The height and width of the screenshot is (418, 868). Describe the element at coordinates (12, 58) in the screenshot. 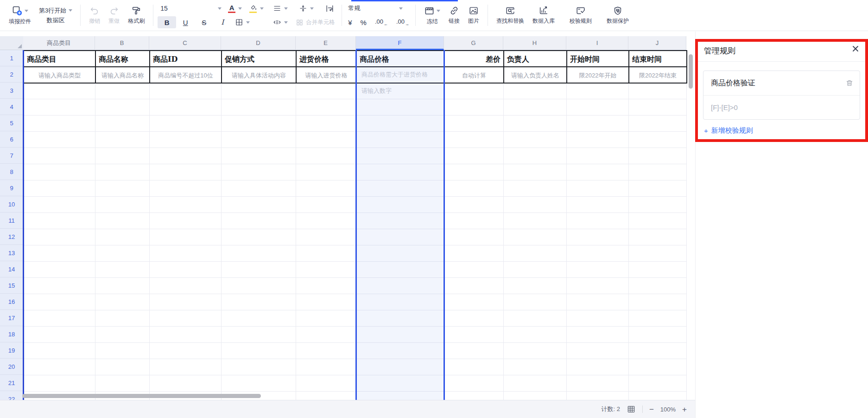

I see `row-header-1: 1` at that location.